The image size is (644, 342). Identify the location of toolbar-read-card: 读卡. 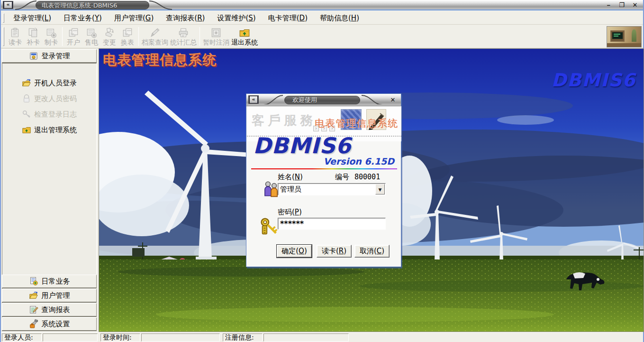
(15, 37).